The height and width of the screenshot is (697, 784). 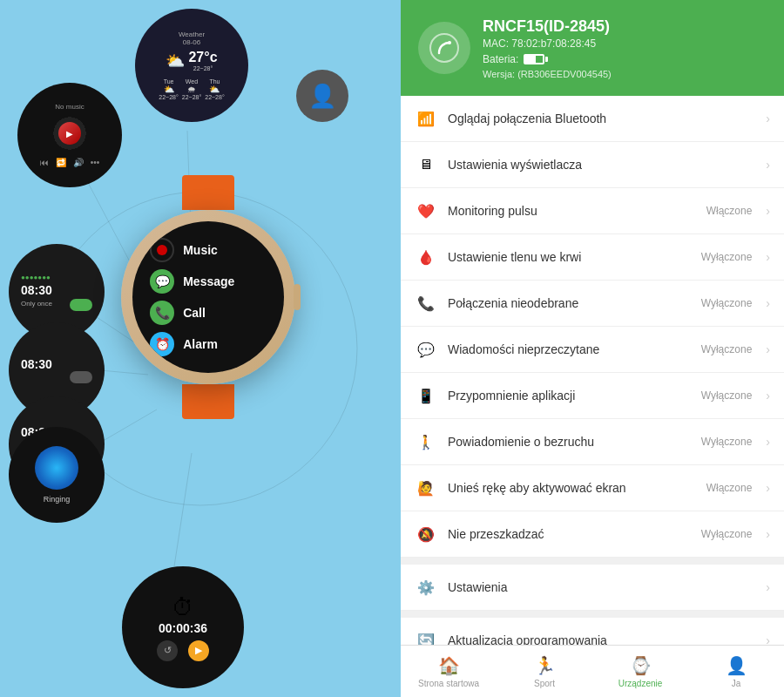 I want to click on menu-item-sedentary: 🚶 Powiadomienie o bezruchu Wyłączone ›, so click(x=592, y=443).